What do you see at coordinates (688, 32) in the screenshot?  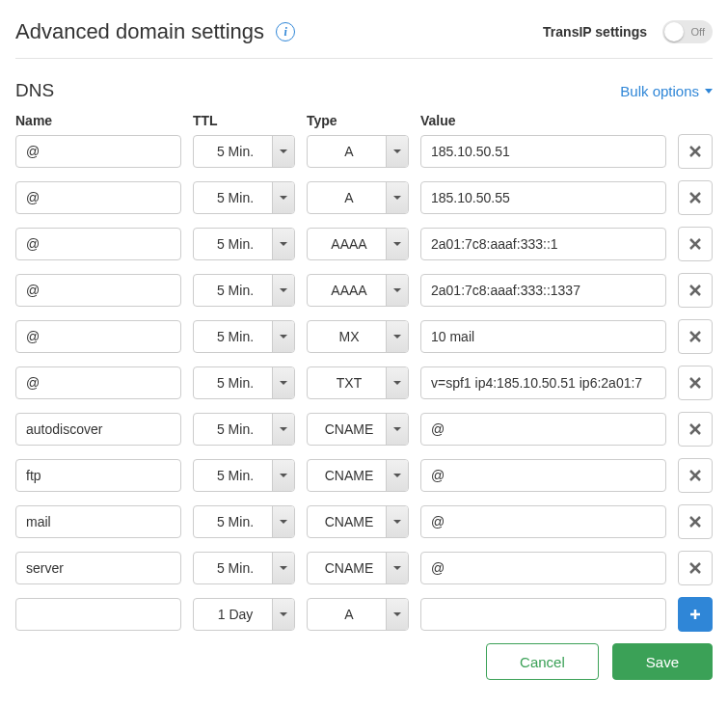 I see `transip-settings-toggle: Off` at bounding box center [688, 32].